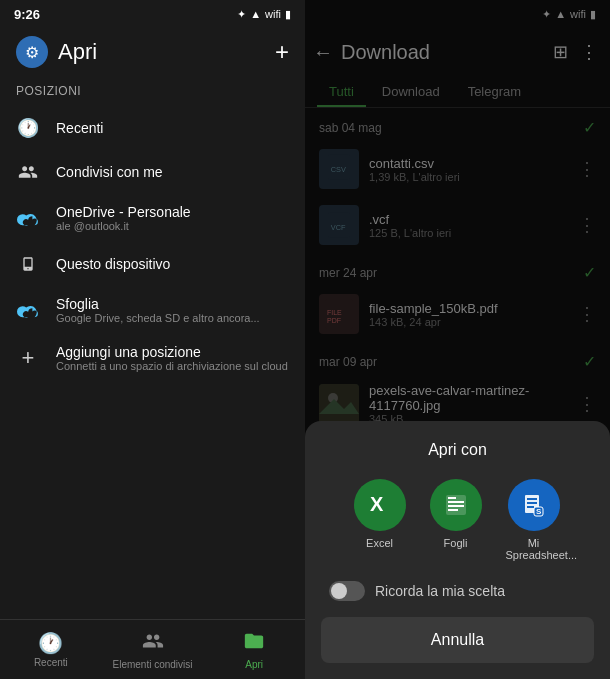 This screenshot has width=610, height=679. Describe the element at coordinates (124, 218) in the screenshot. I see `nav-text-onedrive: OneDrive - Personale ale @outlook.it` at that location.